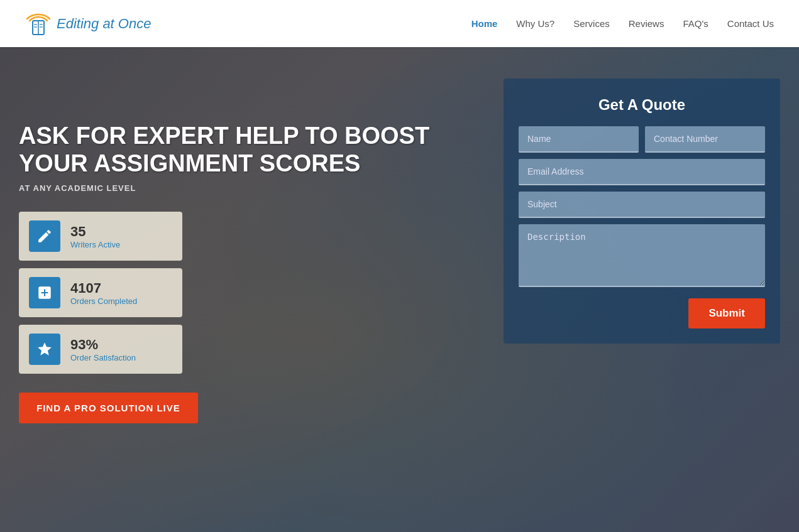  Describe the element at coordinates (96, 232) in the screenshot. I see `writers-count: 35` at that location.